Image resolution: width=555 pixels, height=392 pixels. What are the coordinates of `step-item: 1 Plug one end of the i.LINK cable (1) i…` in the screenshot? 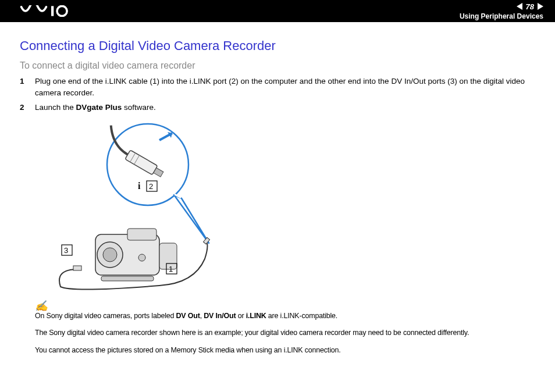 It's located at (278, 87).